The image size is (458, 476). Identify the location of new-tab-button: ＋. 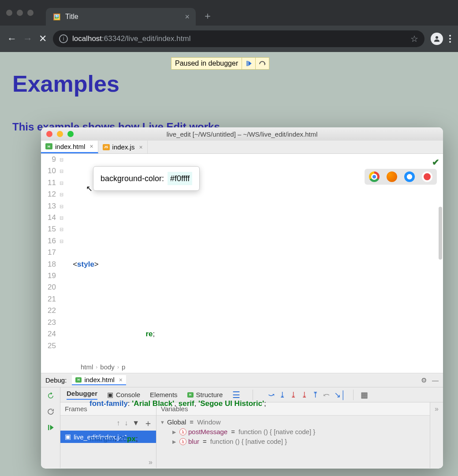
(208, 16).